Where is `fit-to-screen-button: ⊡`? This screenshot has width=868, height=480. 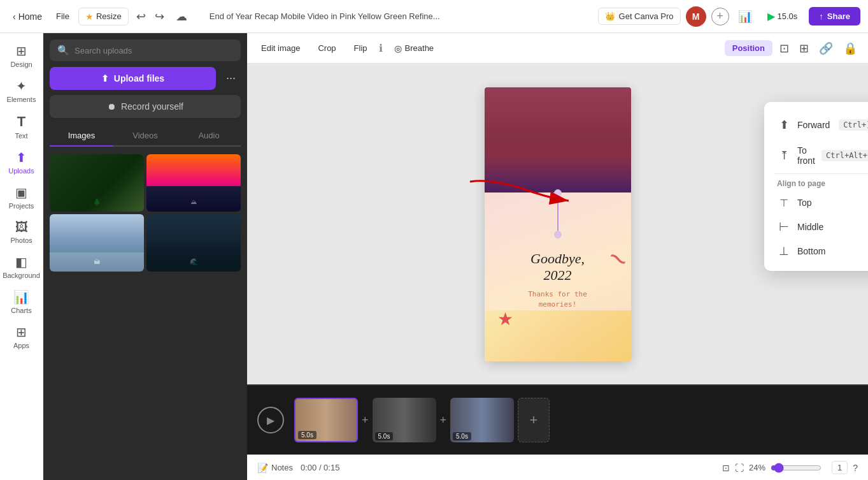
fit-to-screen-button: ⊡ is located at coordinates (726, 468).